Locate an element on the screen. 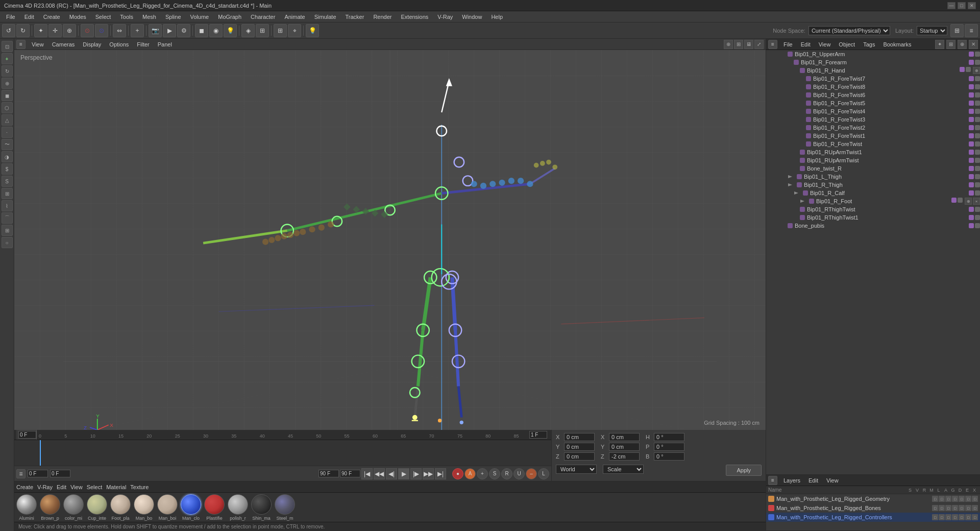  om-icon3: ⊕ is located at coordinates (962, 44).